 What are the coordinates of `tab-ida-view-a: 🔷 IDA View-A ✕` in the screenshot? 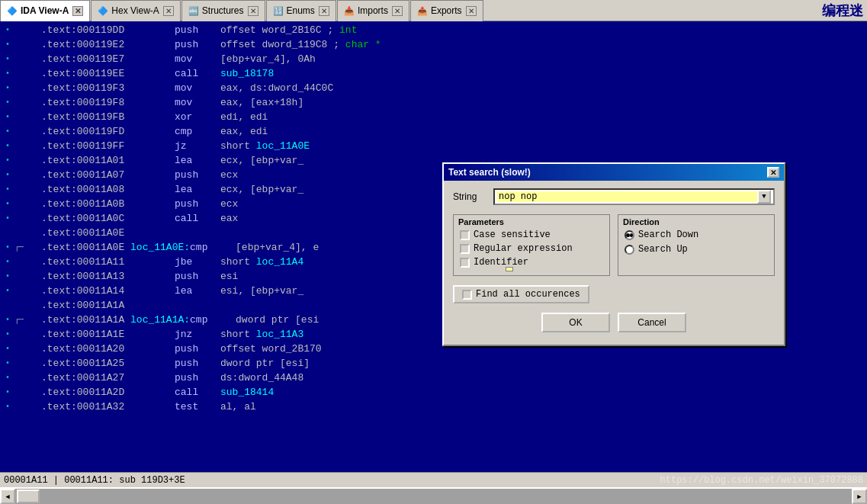 It's located at (45, 11).